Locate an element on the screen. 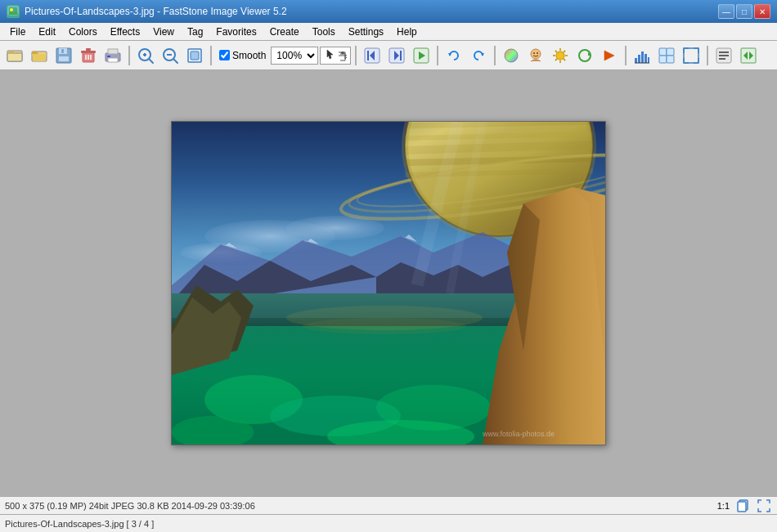 The height and width of the screenshot is (532, 777). menu-colors: Colors is located at coordinates (83, 32).